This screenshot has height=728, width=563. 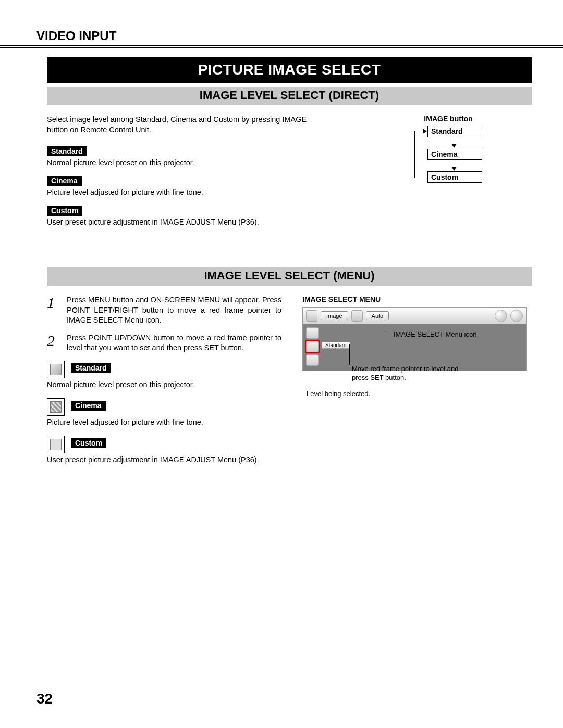 What do you see at coordinates (53, 311) in the screenshot?
I see `step-number: 1` at bounding box center [53, 311].